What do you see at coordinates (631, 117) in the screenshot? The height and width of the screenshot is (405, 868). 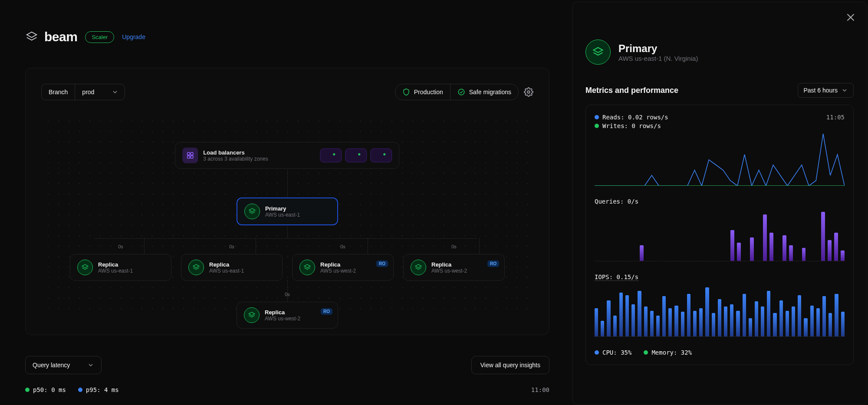 I see `reads-legend: Reads: 0.02 rows/s` at bounding box center [631, 117].